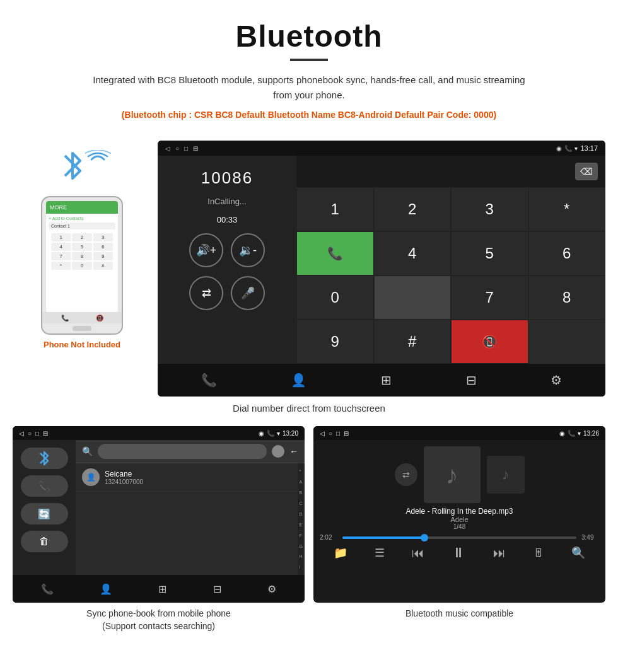 The height and width of the screenshot is (672, 618). Describe the element at coordinates (568, 209) in the screenshot. I see `num-star: *` at that location.